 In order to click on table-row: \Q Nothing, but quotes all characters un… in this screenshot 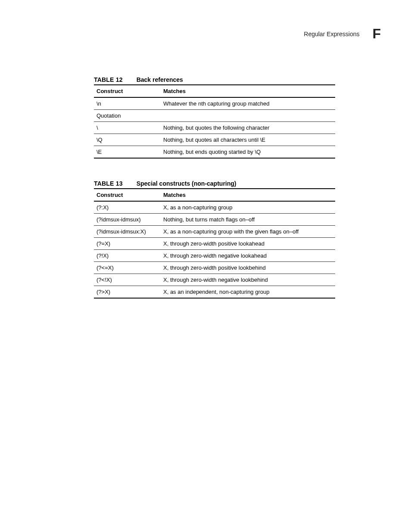, I will do `click(215, 140)`.